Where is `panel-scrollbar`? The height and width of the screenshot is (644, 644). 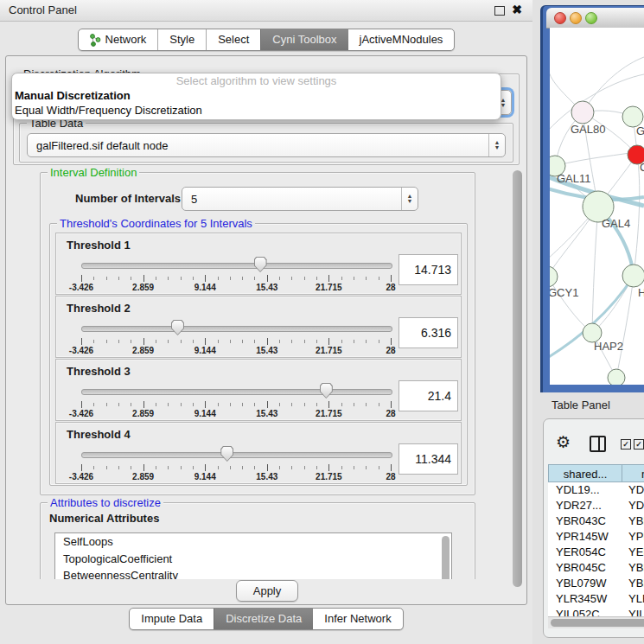 panel-scrollbar is located at coordinates (517, 379).